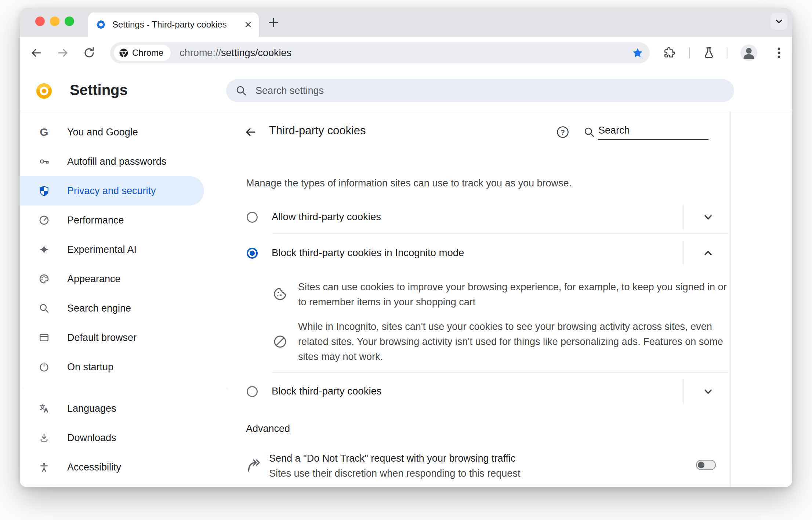 Image resolution: width=812 pixels, height=520 pixels. I want to click on collapse-block-incognito-button, so click(708, 253).